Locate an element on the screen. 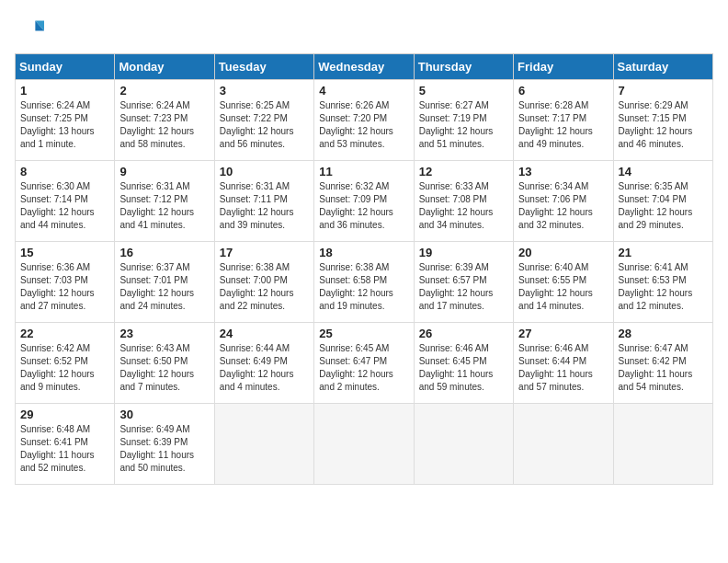  sunset-label: Sunset: 6:45 PM is located at coordinates (453, 361).